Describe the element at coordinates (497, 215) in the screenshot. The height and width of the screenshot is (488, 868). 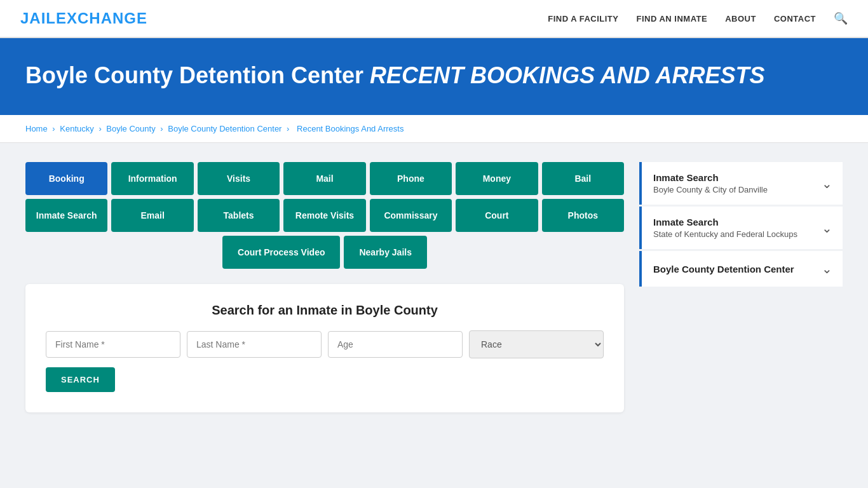
I see `tab-court: Court` at that location.